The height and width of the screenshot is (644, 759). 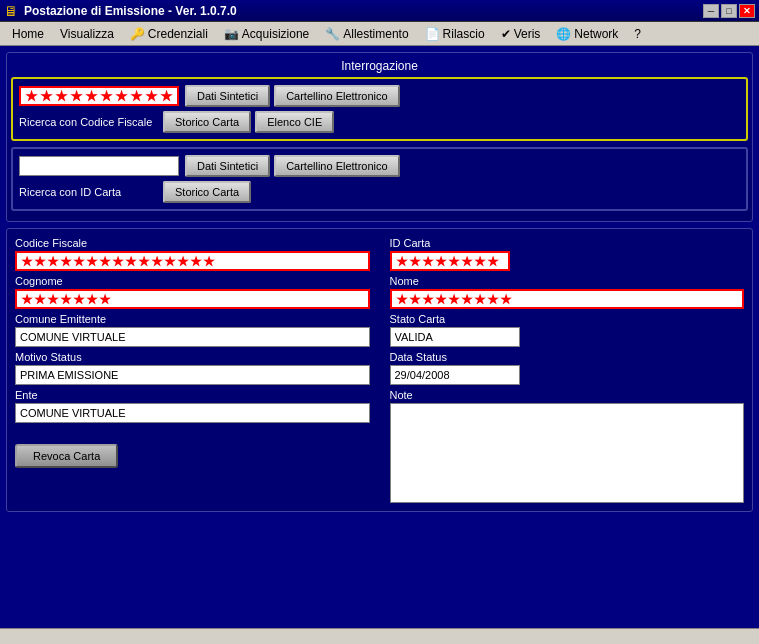 What do you see at coordinates (294, 122) in the screenshot?
I see `elenco-cie-btn: Elenco CIE` at bounding box center [294, 122].